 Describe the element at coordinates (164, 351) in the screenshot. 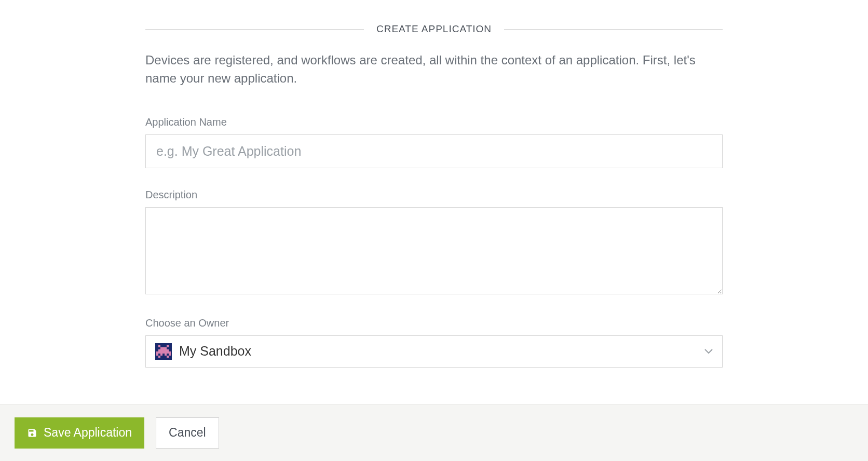

I see `space-invader-icon` at that location.